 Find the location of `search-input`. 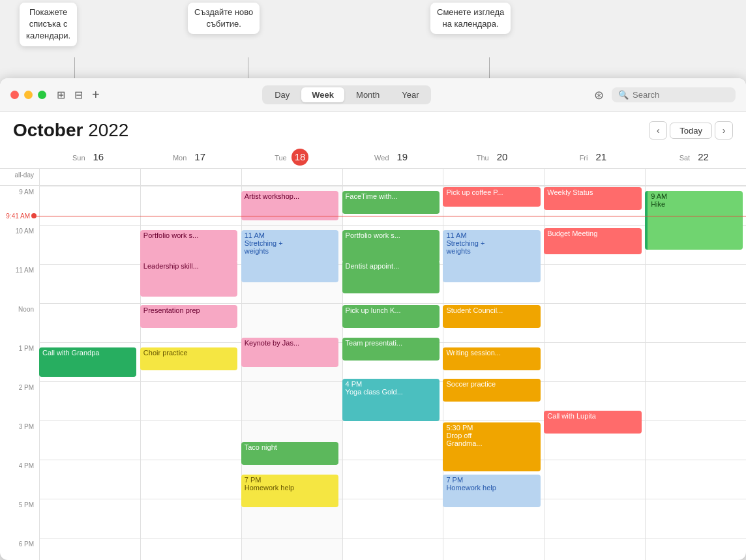

search-input is located at coordinates (681, 95).